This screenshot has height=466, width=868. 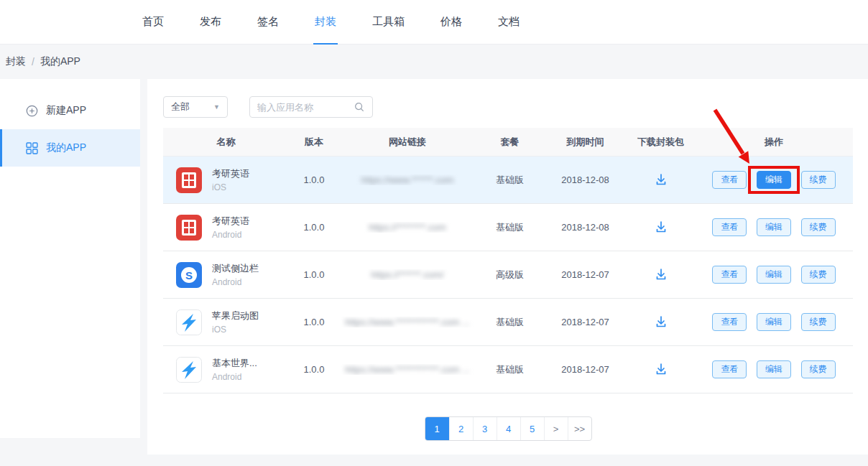 What do you see at coordinates (195, 107) in the screenshot?
I see `filter-select: 全部 ▼` at bounding box center [195, 107].